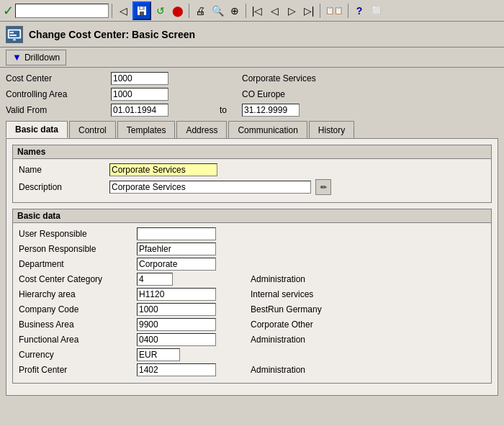 This screenshot has width=504, height=426. I want to click on help-button: ?, so click(359, 11).